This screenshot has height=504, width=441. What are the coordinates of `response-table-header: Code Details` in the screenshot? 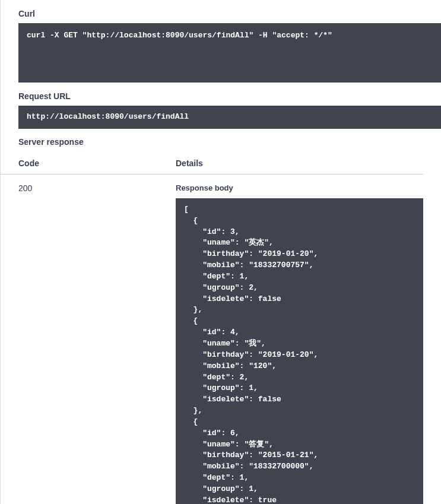 It's located at (212, 163).